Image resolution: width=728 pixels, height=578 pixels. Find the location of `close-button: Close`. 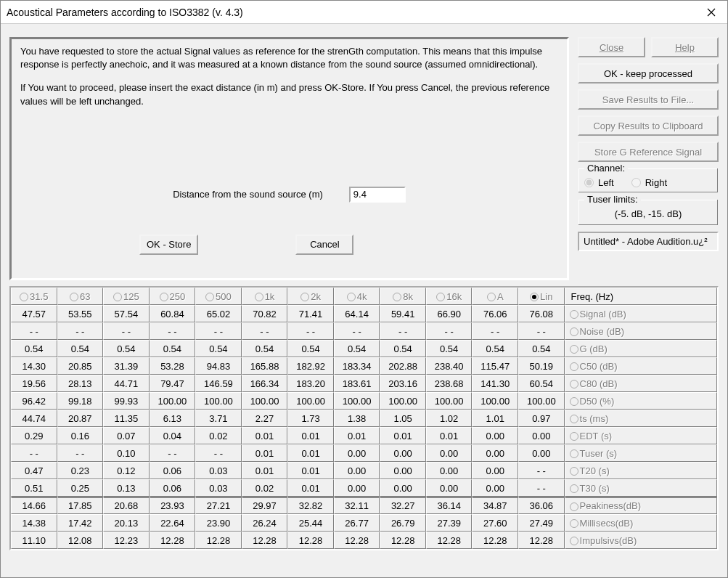

close-button: Close is located at coordinates (611, 47).